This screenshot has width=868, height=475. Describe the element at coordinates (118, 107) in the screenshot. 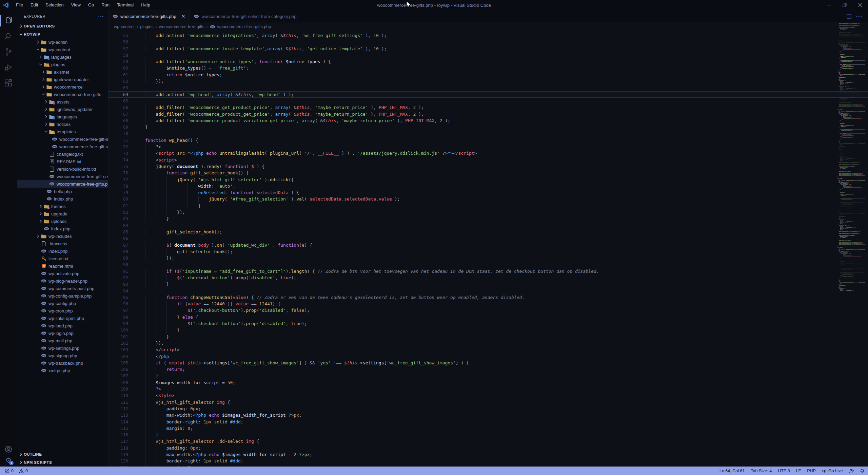

I see `line-number: 66` at that location.